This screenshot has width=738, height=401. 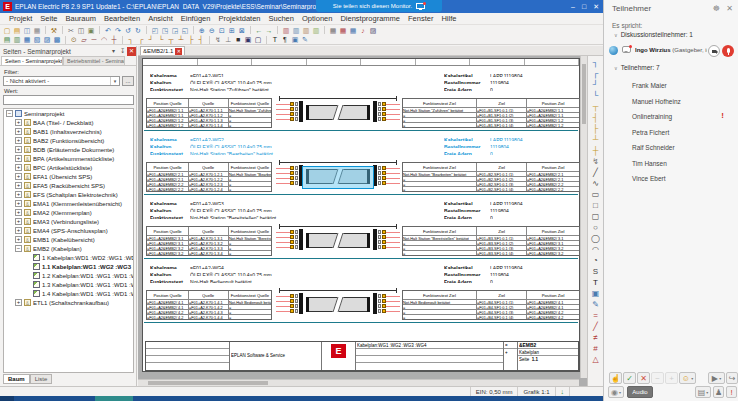 What do you see at coordinates (650, 132) in the screenshot?
I see `attendee-item: Petra Fichert` at bounding box center [650, 132].